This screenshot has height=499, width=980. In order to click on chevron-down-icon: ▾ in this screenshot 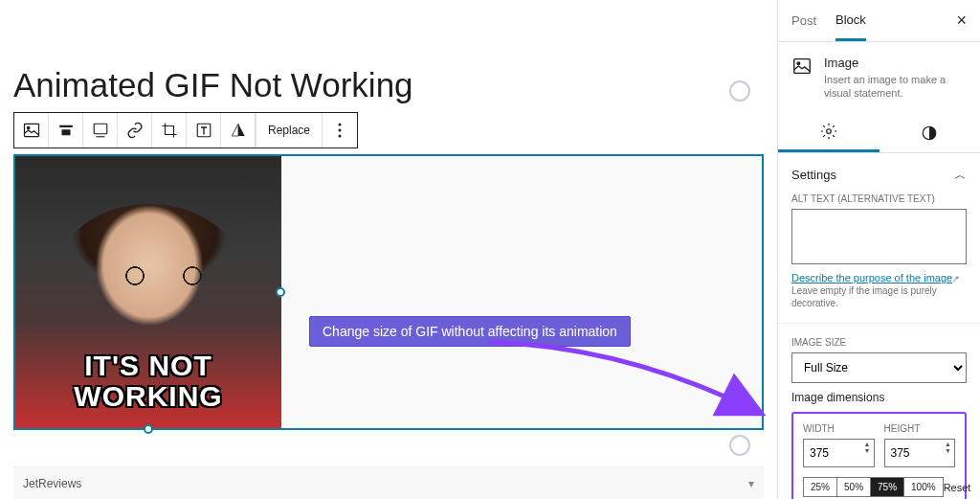, I will do `click(751, 484)`.